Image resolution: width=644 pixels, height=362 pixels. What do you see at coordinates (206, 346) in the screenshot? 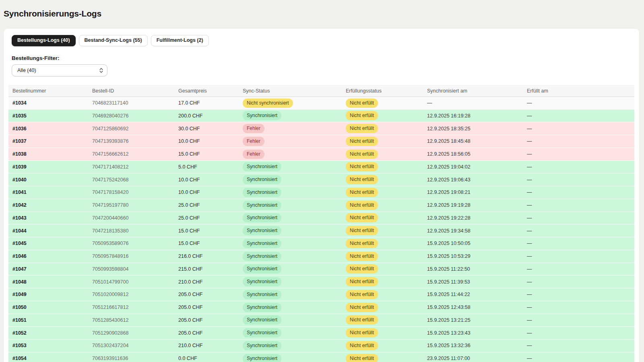
I see `total-price-cell: 210.0 CHF` at bounding box center [206, 346].